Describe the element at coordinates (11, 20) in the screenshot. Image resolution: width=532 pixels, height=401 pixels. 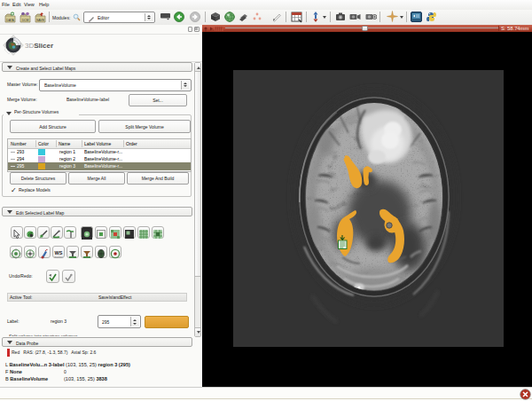
I see `svg-text: DATA` at that location.